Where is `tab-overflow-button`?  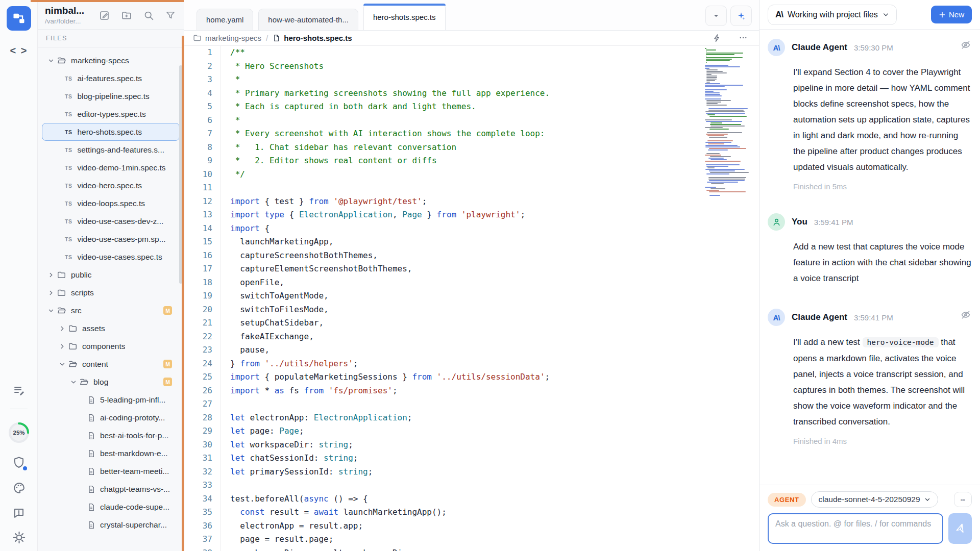
tab-overflow-button is located at coordinates (716, 16).